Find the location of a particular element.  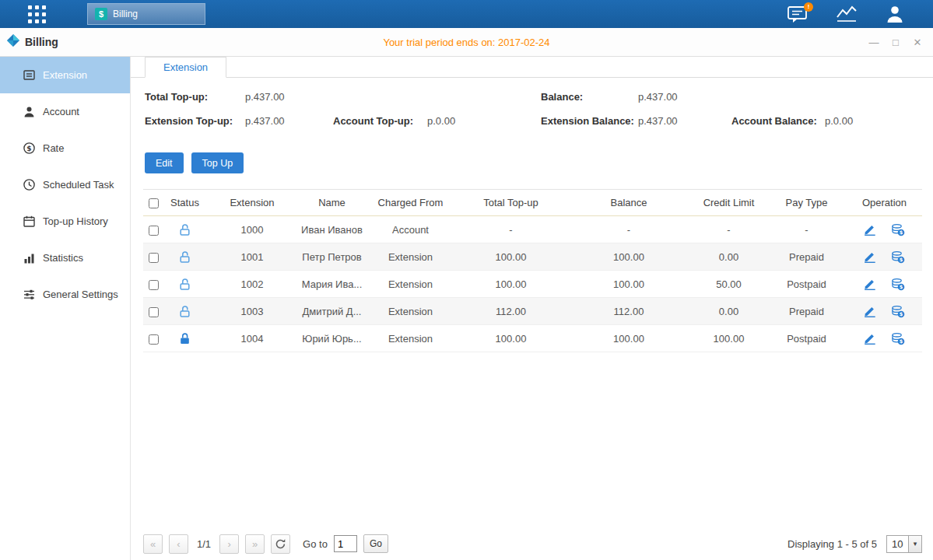

sidebar-item-rate: $ Rate is located at coordinates (65, 148).